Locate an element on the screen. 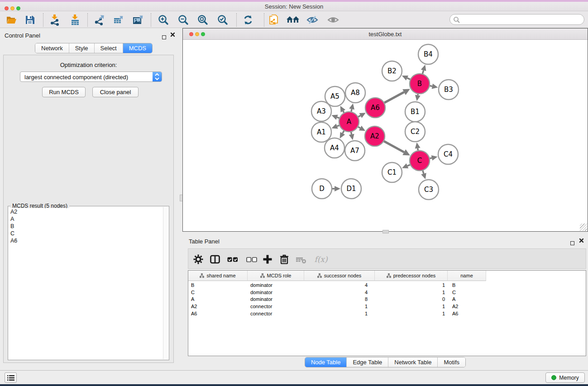 This screenshot has width=588, height=386. mcds-result-item: A6 is located at coordinates (86, 241).